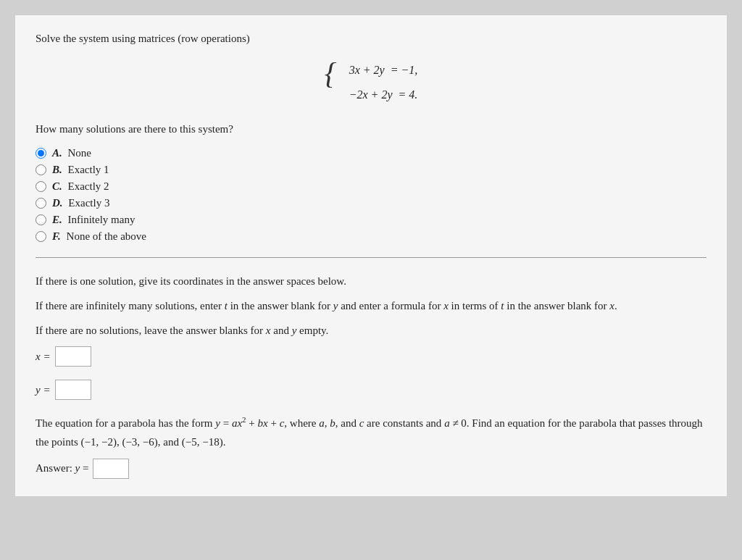 This screenshot has width=742, height=560. What do you see at coordinates (384, 70) in the screenshot?
I see `equation-line1: 3x + 2y = −1,` at bounding box center [384, 70].